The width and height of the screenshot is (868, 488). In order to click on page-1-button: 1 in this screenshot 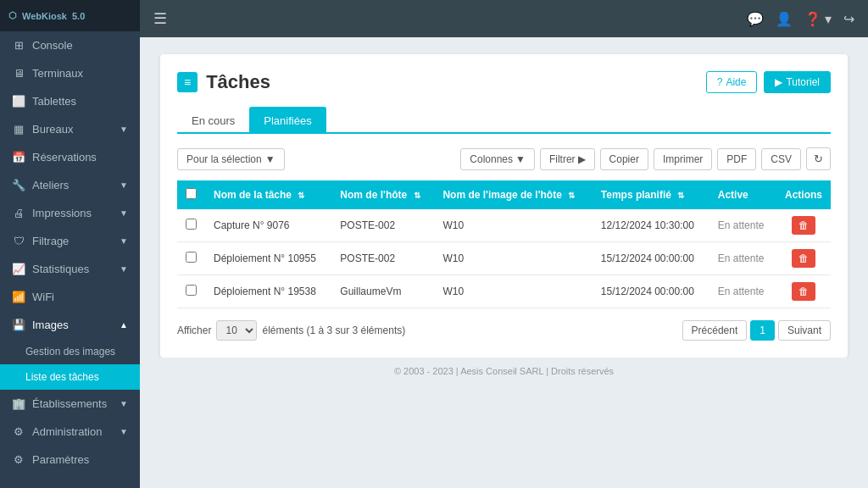, I will do `click(763, 330)`.